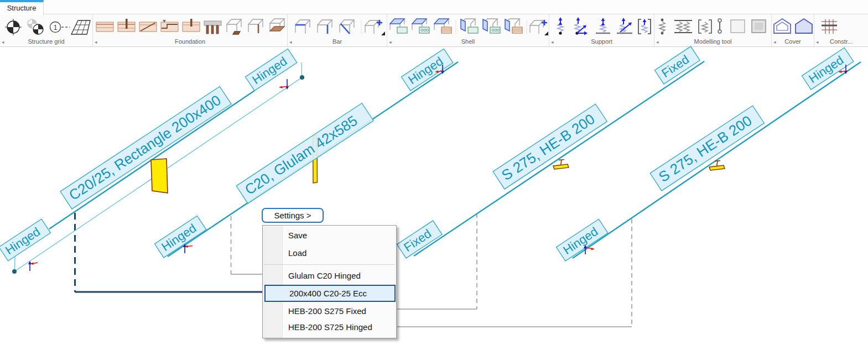 This screenshot has width=868, height=350. Describe the element at coordinates (145, 148) in the screenshot. I see `beam-section-label-text: C20/25, Rectangle 200x400` at that location.